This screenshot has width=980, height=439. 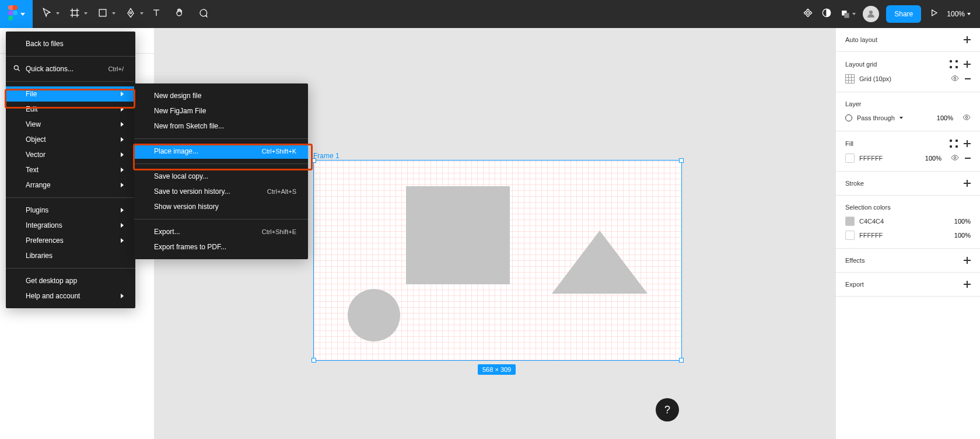 What do you see at coordinates (327, 156) in the screenshot?
I see `frame-label: Frame 1` at bounding box center [327, 156].